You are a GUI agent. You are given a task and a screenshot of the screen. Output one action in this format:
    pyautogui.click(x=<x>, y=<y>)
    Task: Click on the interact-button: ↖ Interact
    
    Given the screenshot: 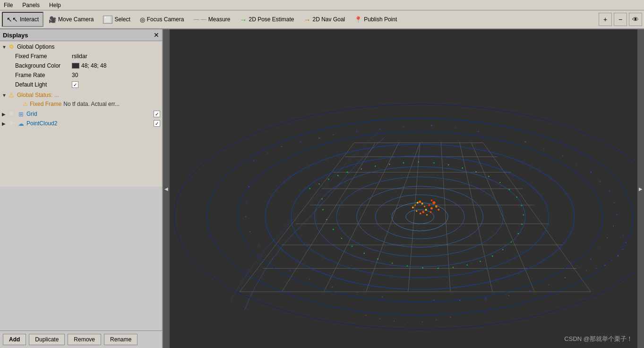 What is the action you would take?
    pyautogui.click(x=23, y=19)
    